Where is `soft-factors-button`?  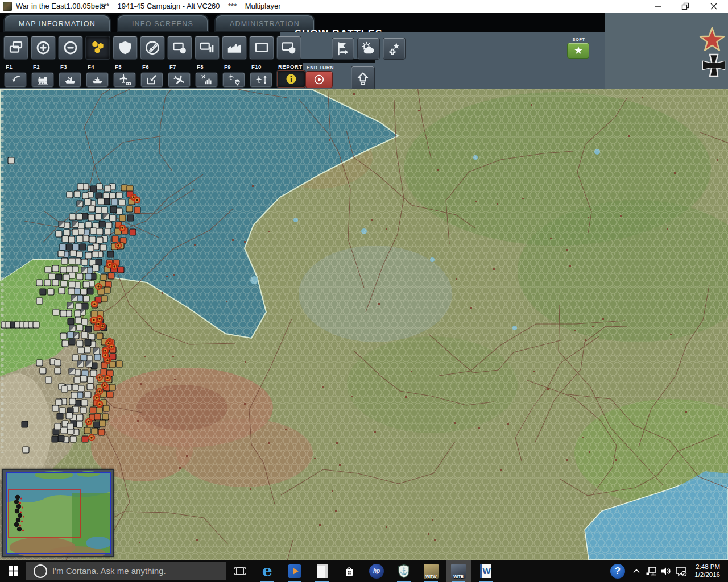 soft-factors-button is located at coordinates (578, 51).